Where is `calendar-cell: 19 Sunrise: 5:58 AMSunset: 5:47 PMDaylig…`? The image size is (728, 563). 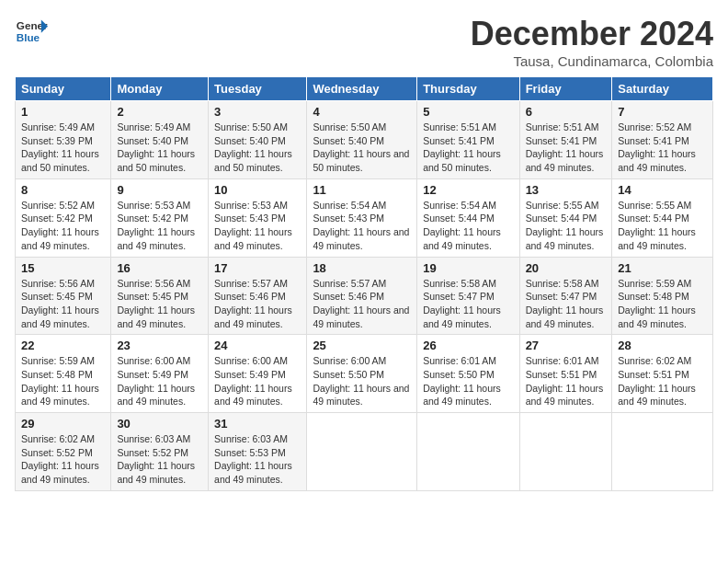
calendar-cell: 19 Sunrise: 5:58 AMSunset: 5:47 PMDaylig… is located at coordinates (469, 296).